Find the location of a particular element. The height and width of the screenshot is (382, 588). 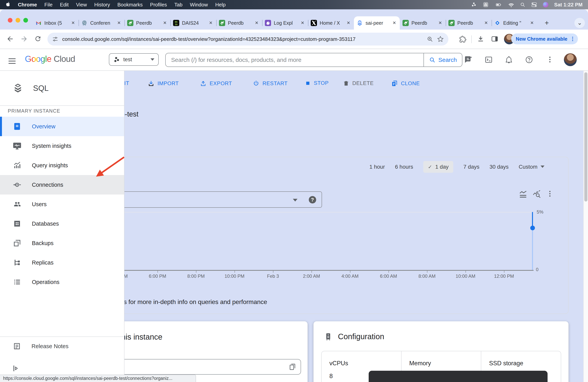

menu-tab: Tab is located at coordinates (178, 5).